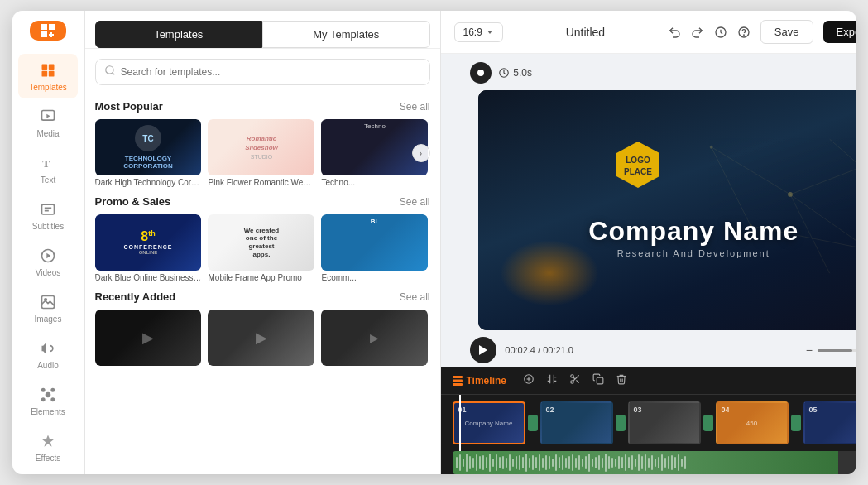 Image resolution: width=868 pixels, height=485 pixels. I want to click on export-label: Export, so click(846, 31).